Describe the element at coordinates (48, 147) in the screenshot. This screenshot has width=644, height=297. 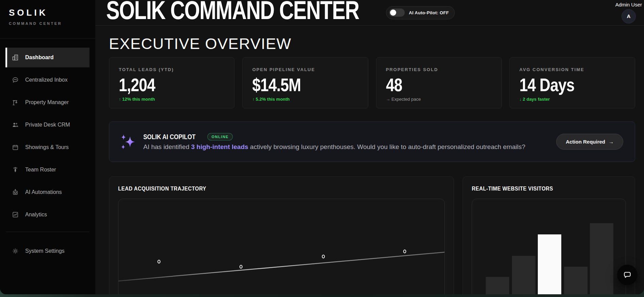
I see `sidebar: SOLIK COMMAND CENTER Dashboard` at that location.